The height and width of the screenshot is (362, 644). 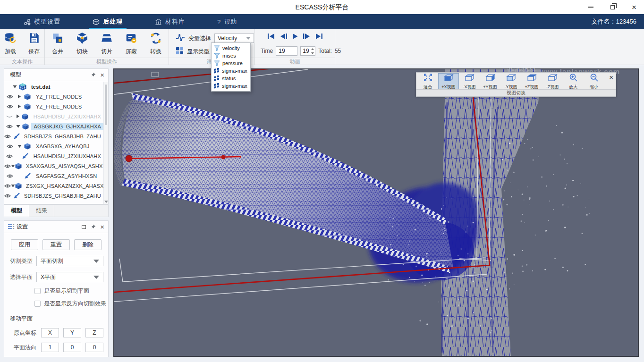 I want to click on tree-row: SAGFASGZ_ASYHHXSN, so click(x=54, y=176).